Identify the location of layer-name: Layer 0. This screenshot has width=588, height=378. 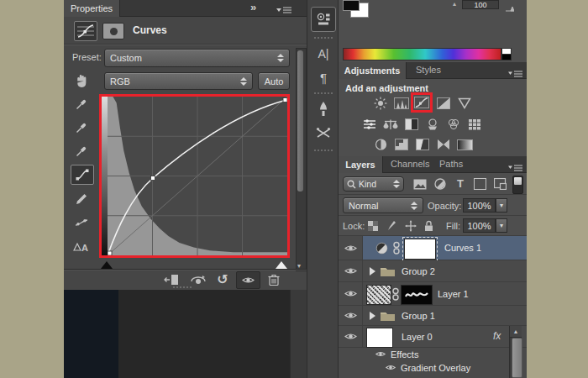
(417, 337).